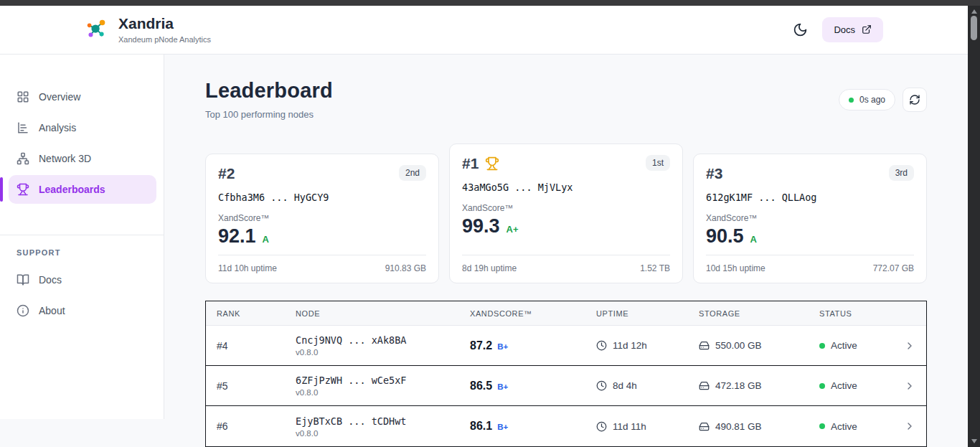 Image resolution: width=980 pixels, height=447 pixels. Describe the element at coordinates (915, 100) in the screenshot. I see `refresh-icon` at that location.